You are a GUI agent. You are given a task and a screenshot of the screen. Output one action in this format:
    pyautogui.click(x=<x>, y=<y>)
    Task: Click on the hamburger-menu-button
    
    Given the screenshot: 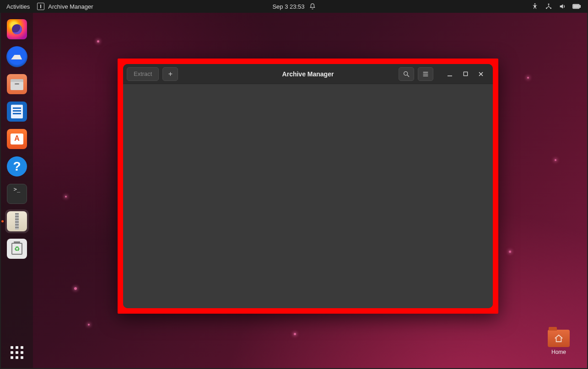 What is the action you would take?
    pyautogui.click(x=426, y=74)
    